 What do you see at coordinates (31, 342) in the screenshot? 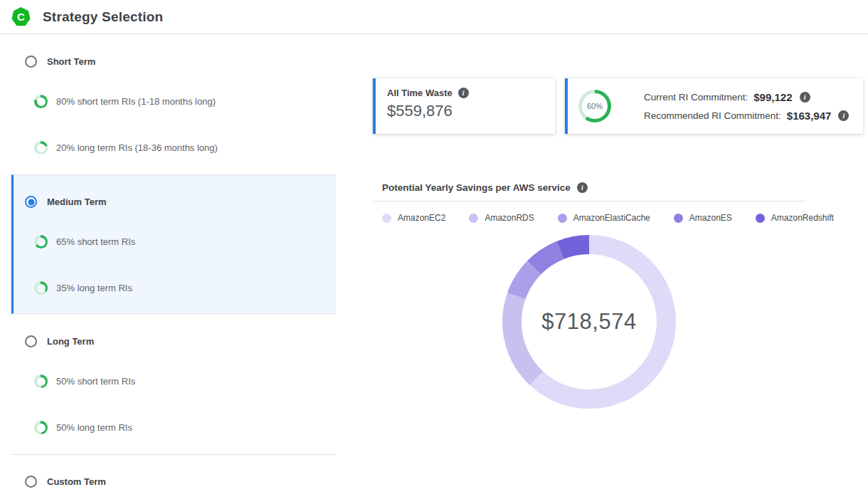
I see `radio-long-term` at bounding box center [31, 342].